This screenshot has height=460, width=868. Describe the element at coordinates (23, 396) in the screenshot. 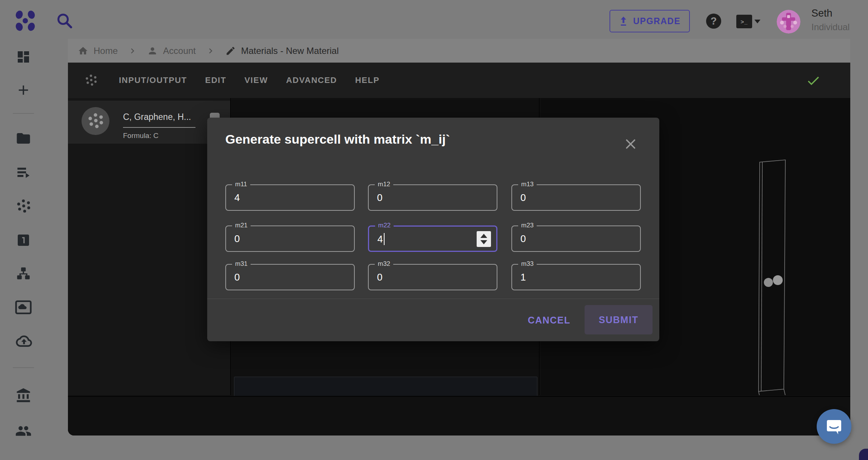

I see `sidebar-item-organization` at that location.